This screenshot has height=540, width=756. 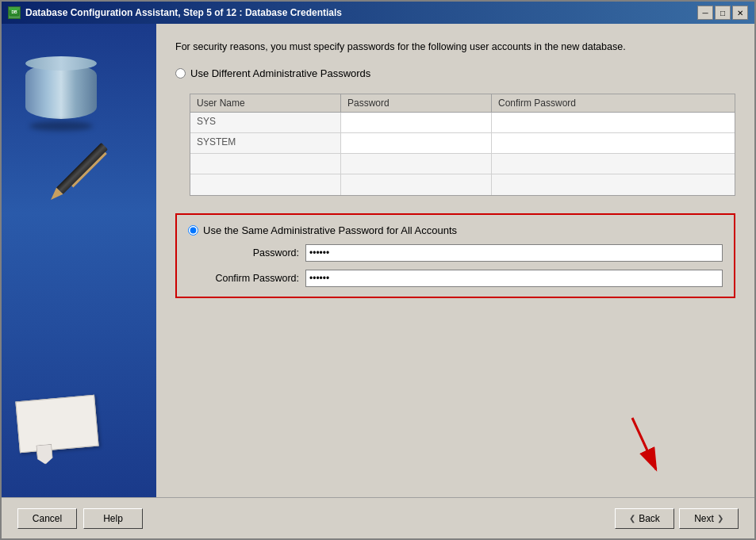 What do you see at coordinates (378, 518) in the screenshot?
I see `bottom-bar: Cancel Help ❮ Back Next ❯` at bounding box center [378, 518].